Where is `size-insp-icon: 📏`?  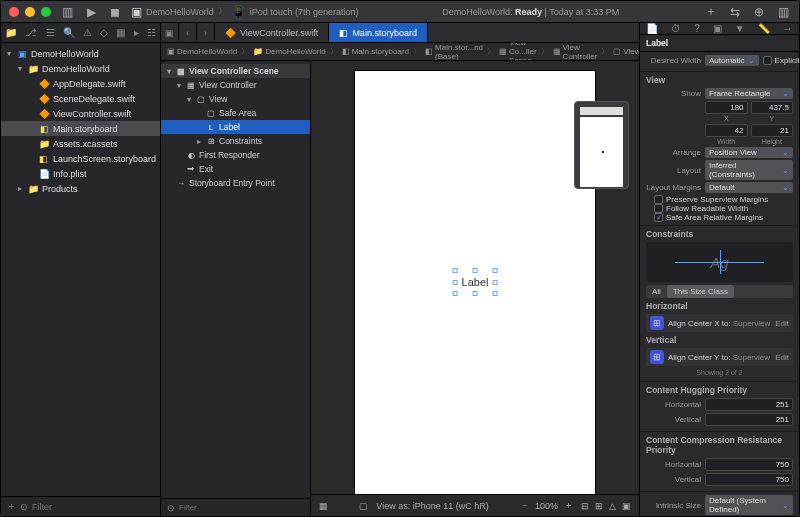 size-insp-icon: 📏 is located at coordinates (764, 28).